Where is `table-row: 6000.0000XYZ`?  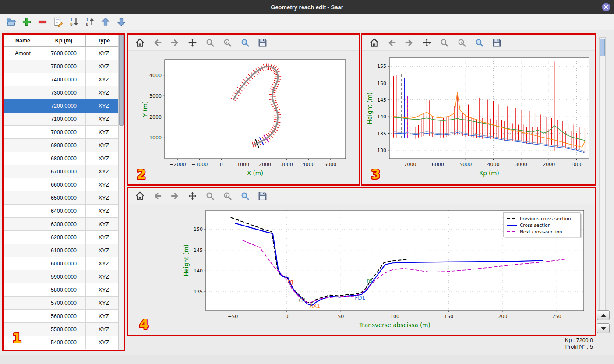
table-row: 6000.0000XYZ is located at coordinates (61, 264).